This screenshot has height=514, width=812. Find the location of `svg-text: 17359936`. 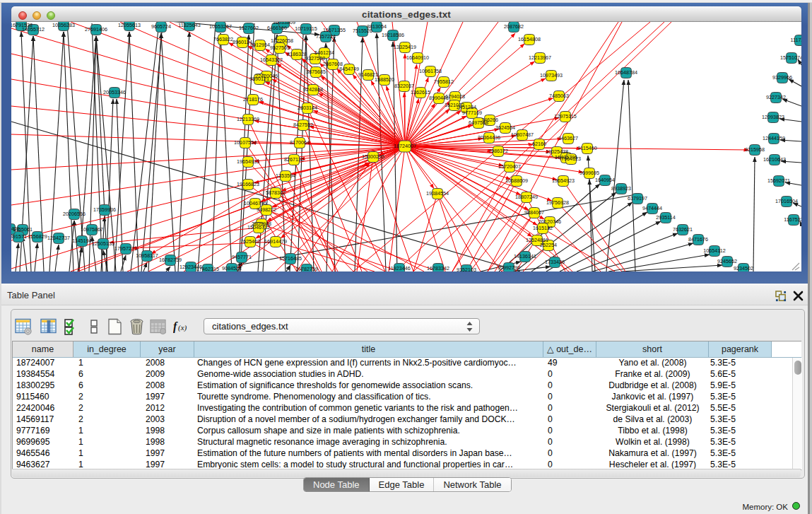

svg-text: 17359936 is located at coordinates (105, 209).